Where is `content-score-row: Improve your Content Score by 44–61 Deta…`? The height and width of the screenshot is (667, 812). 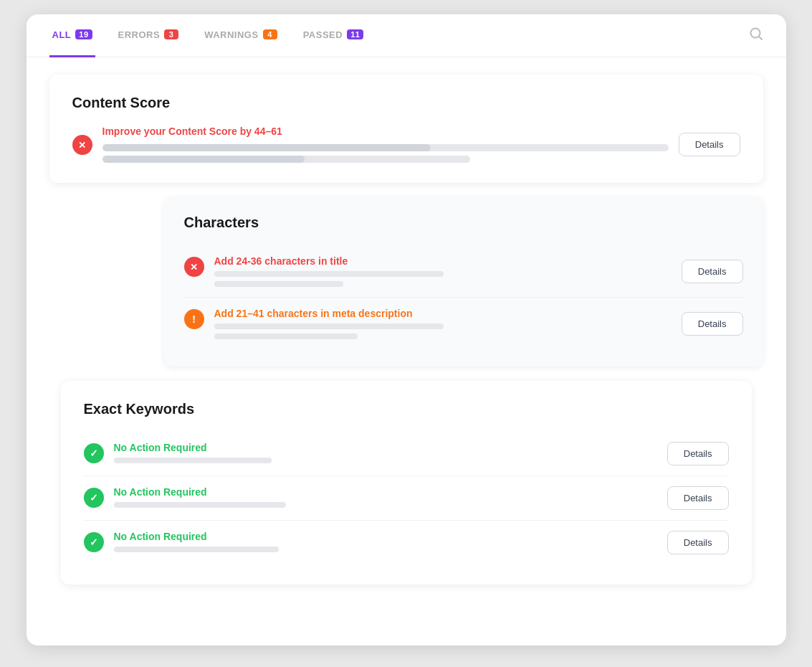 content-score-row: Improve your Content Score by 44–61 Deta… is located at coordinates (406, 144).